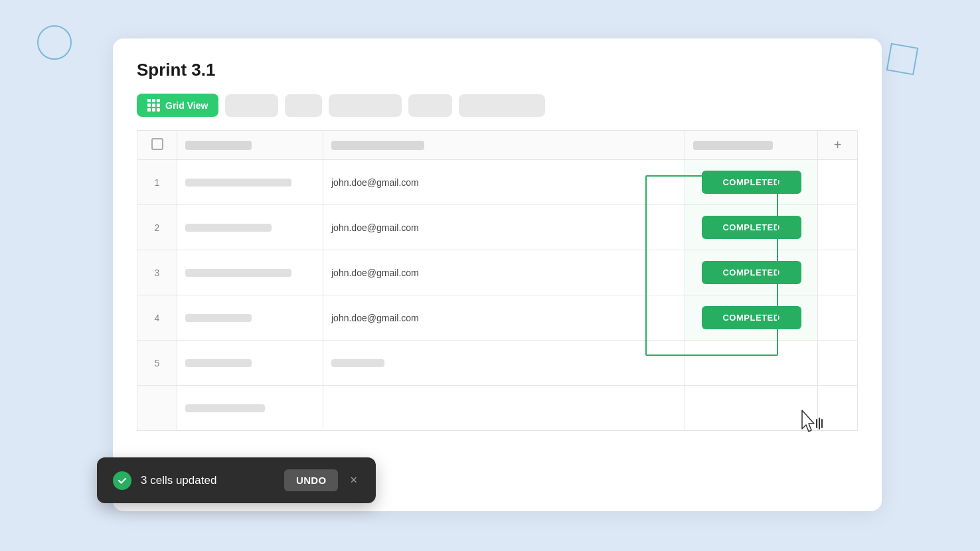 The image size is (980, 551). What do you see at coordinates (752, 228) in the screenshot?
I see `td-status-row2: COMPLETED` at bounding box center [752, 228].